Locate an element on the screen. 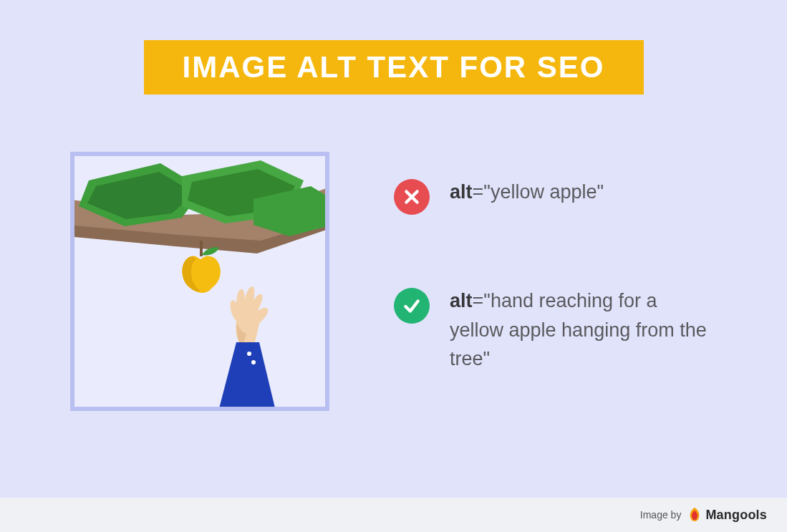 The width and height of the screenshot is (787, 532). example-bad: alt="yellow apple" is located at coordinates (566, 196).